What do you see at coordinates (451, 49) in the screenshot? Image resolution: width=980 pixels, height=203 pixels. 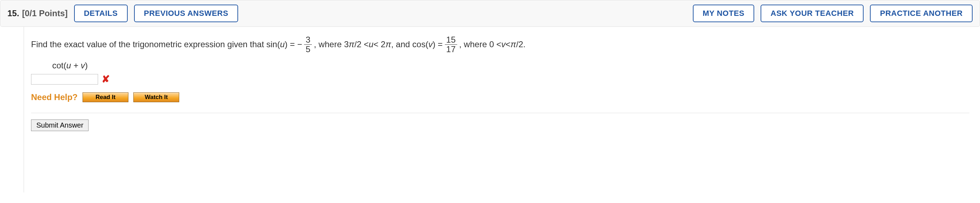 I see `fraction-denominator: 17` at bounding box center [451, 49].